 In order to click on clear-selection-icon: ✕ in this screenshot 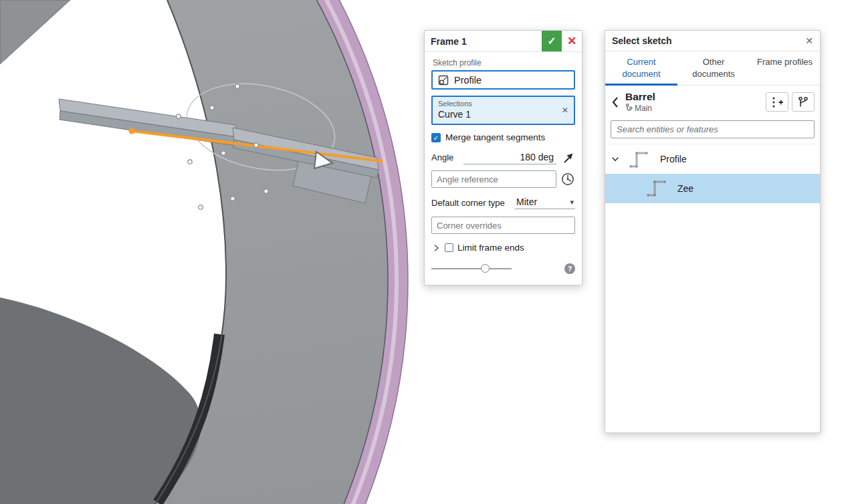, I will do `click(565, 110)`.